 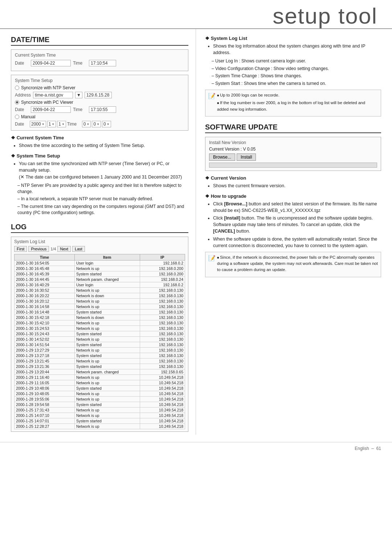 I want to click on table-row: 2000-1-29 11:16:40Network is up10.249.54…, so click(x=100, y=377).